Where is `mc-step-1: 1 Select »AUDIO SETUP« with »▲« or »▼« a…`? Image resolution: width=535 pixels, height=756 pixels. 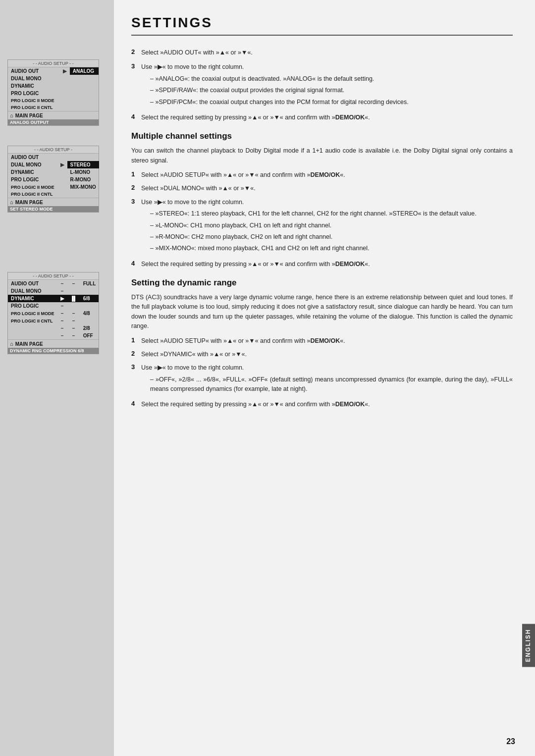 mc-step-1: 1 Select »AUDIO SETUP« with »▲« or »▼« a… is located at coordinates (322, 175).